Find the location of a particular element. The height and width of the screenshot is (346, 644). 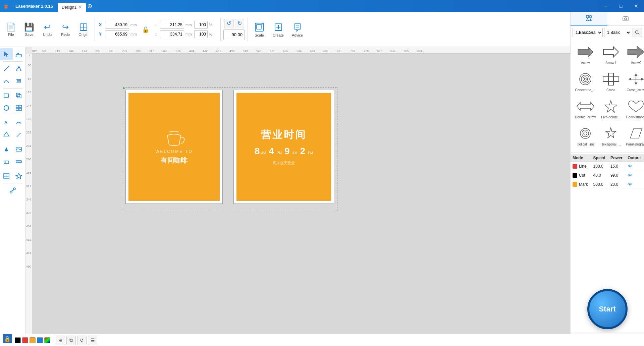

shape-helical: Helical_line is located at coordinates (585, 135).